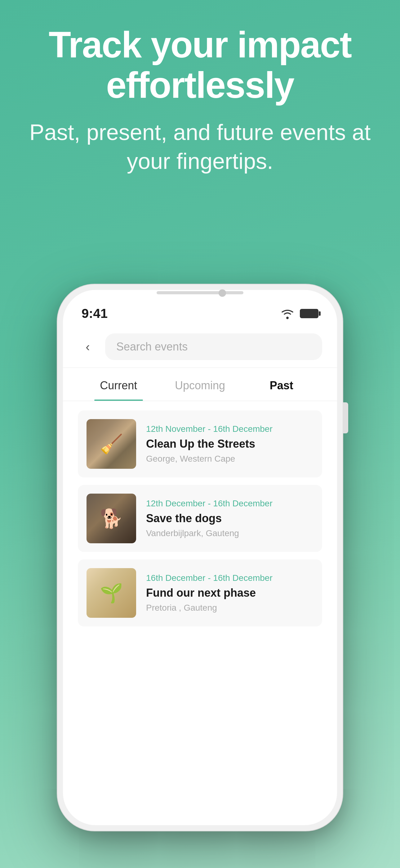  I want to click on tab-past: Past, so click(281, 384).